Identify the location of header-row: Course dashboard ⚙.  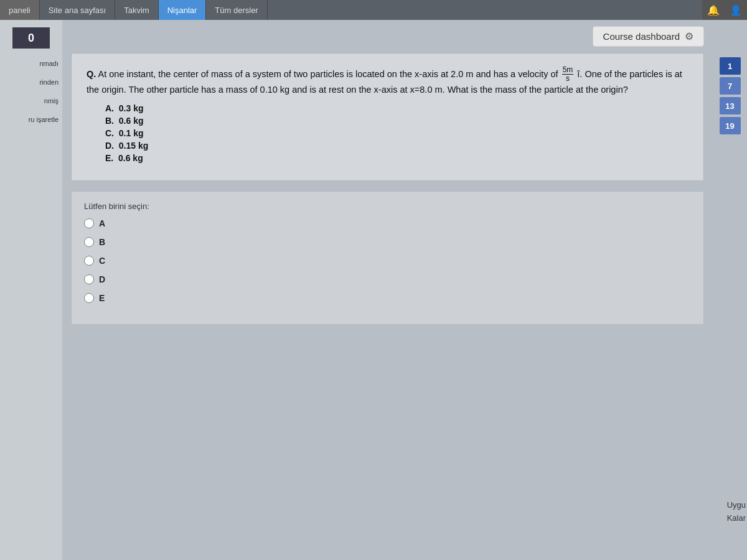
(387, 36).